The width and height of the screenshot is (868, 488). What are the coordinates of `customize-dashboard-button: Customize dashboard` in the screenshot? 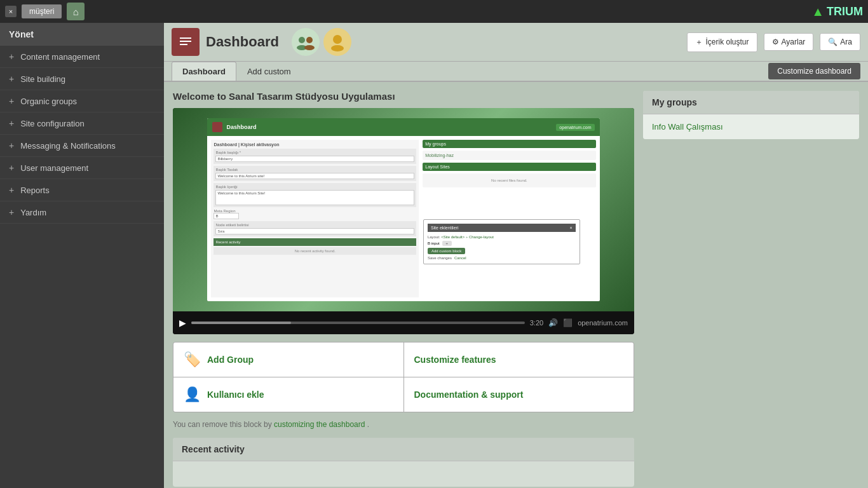 It's located at (815, 71).